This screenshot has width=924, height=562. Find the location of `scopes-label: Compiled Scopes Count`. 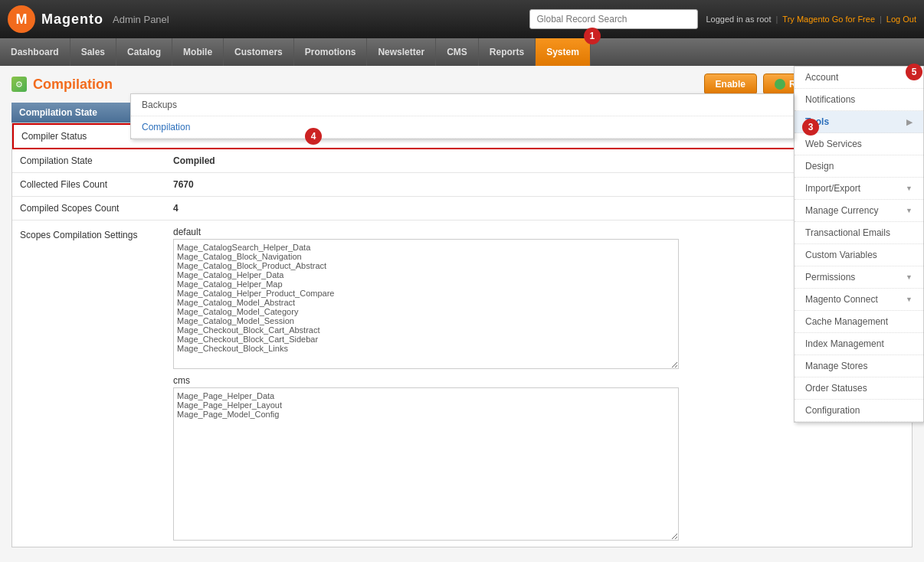

scopes-label: Compiled Scopes Count is located at coordinates (89, 208).